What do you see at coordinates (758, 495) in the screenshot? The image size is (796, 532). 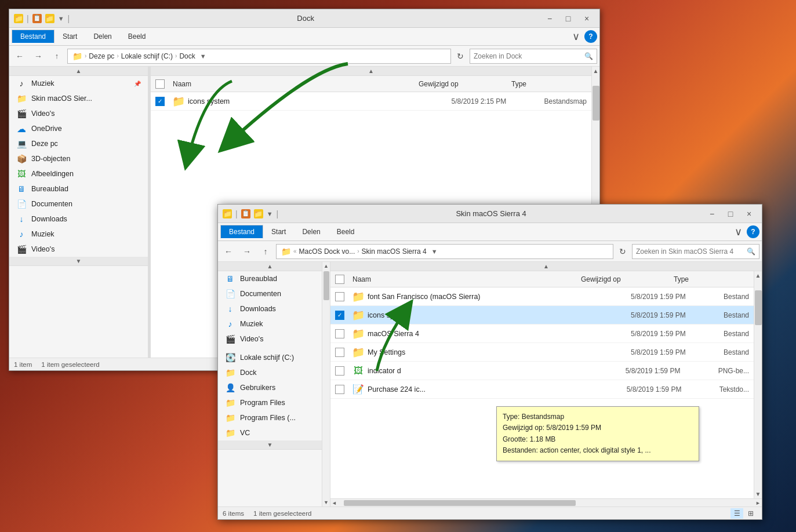 I see `scrollbar-down-skin: ▼` at bounding box center [758, 495].